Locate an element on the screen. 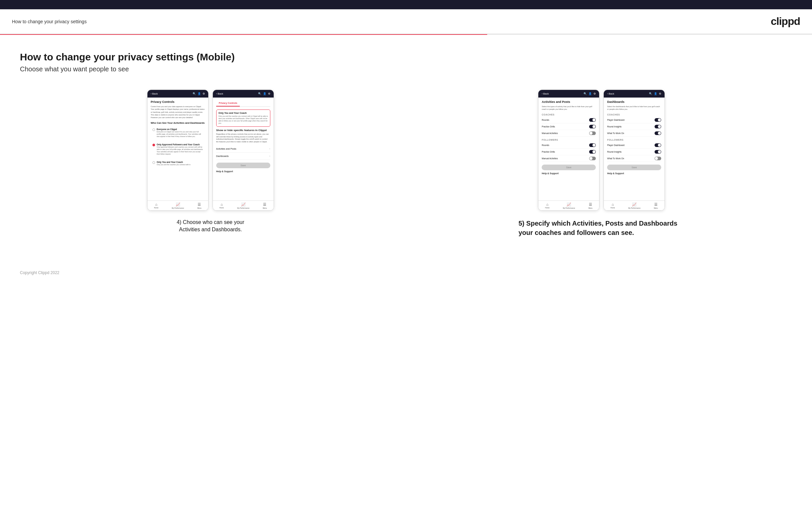 Image resolution: width=812 pixels, height=507 pixels. nav-home-1: ⌂ Home is located at coordinates (156, 206).